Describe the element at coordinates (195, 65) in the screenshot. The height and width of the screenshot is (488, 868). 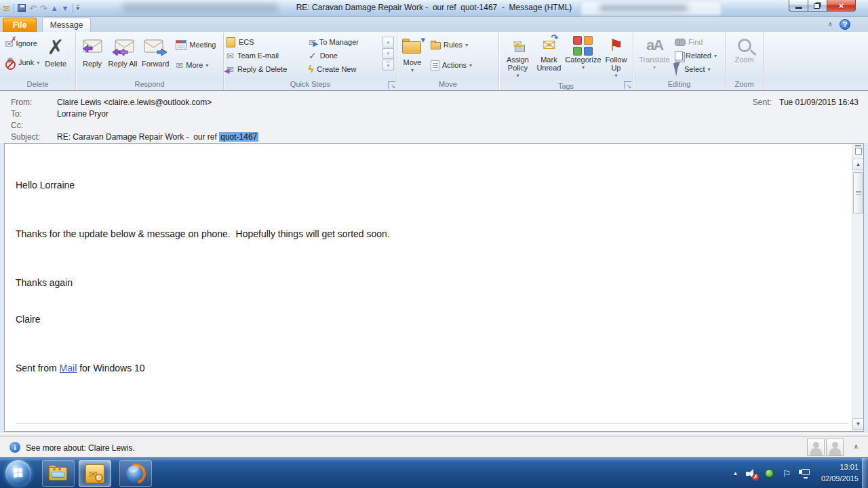
I see `more-respond-button: ✉ More ▾` at that location.